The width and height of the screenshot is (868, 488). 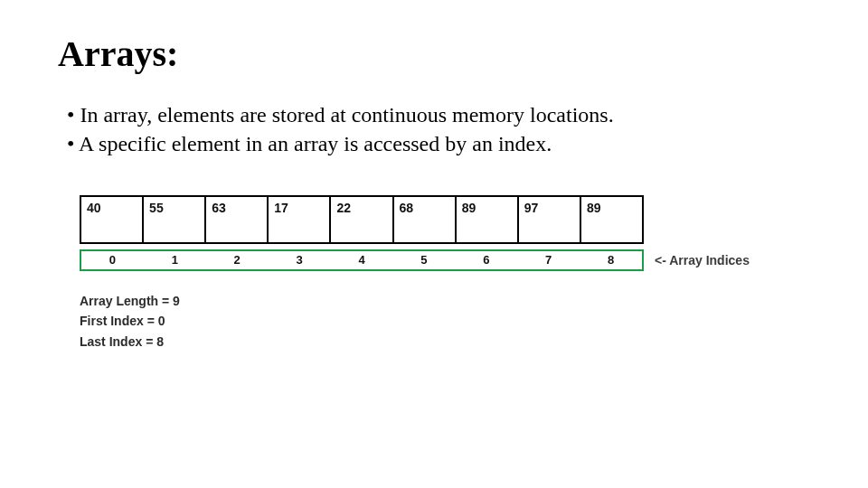 I want to click on bullet-item: • A specific element in an array is acce…, so click(x=439, y=144).